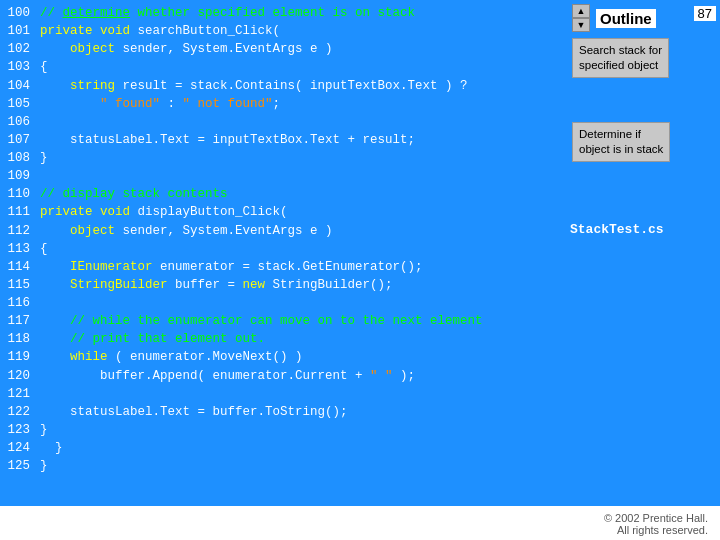 This screenshot has height=540, width=720. What do you see at coordinates (19, 67) in the screenshot?
I see `line-num: 103` at bounding box center [19, 67].